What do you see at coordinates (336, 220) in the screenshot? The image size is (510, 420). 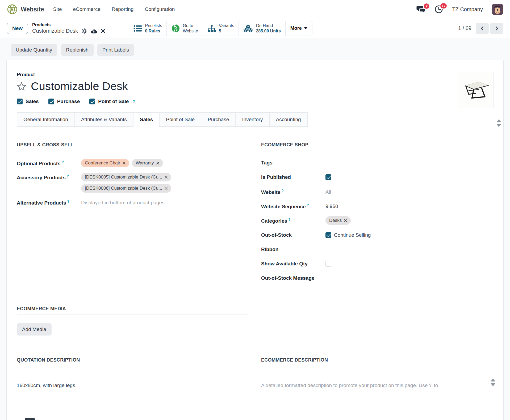 I see `tag-label: Desks` at bounding box center [336, 220].